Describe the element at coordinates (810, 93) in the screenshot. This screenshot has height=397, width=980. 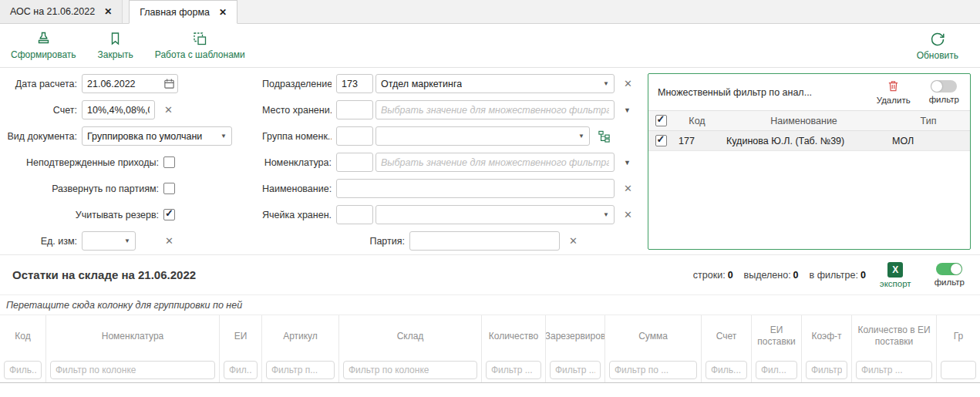
I see `panel-header: Множественный фильтр по анал... Удалить` at that location.